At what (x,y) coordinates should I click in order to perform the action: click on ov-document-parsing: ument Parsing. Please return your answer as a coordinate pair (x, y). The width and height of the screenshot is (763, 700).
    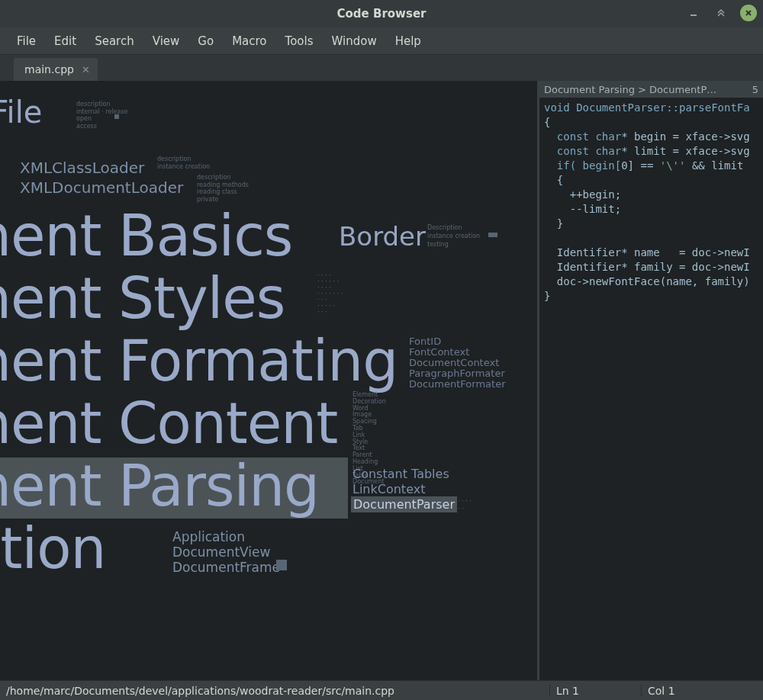
    Looking at the image, I should click on (159, 486).